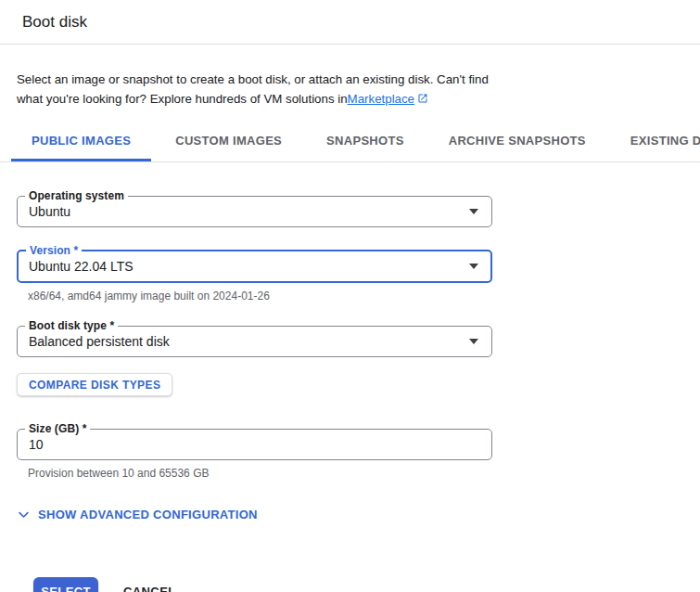 This screenshot has width=700, height=592. Describe the element at coordinates (150, 588) in the screenshot. I see `cancel-button: CANCEL` at that location.